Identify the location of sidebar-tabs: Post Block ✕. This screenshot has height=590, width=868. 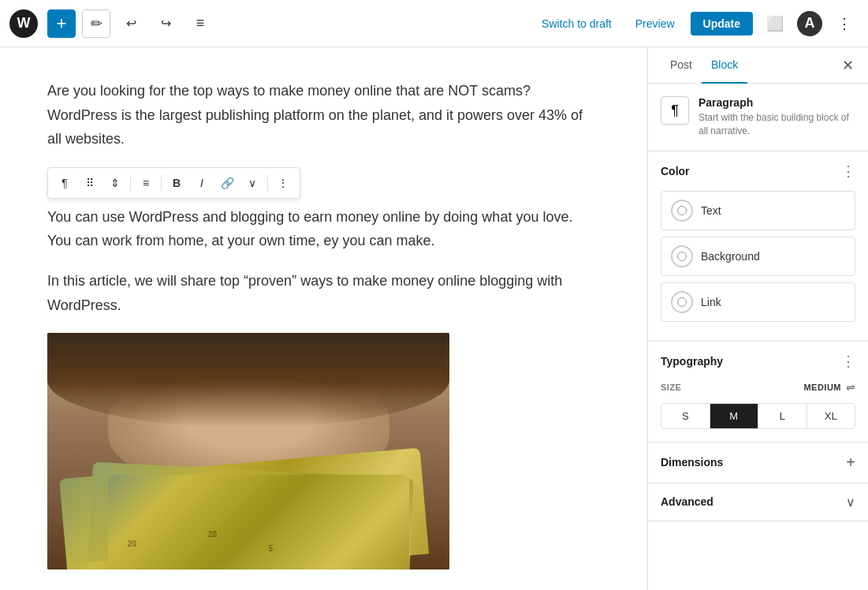
(758, 65).